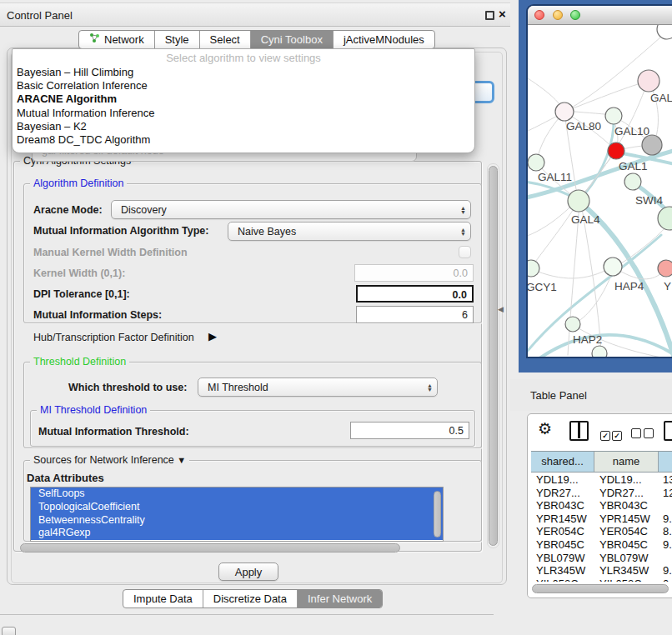 This screenshot has height=635, width=672. Describe the element at coordinates (502, 13) in the screenshot. I see `close-panel-icon: ×` at that location.